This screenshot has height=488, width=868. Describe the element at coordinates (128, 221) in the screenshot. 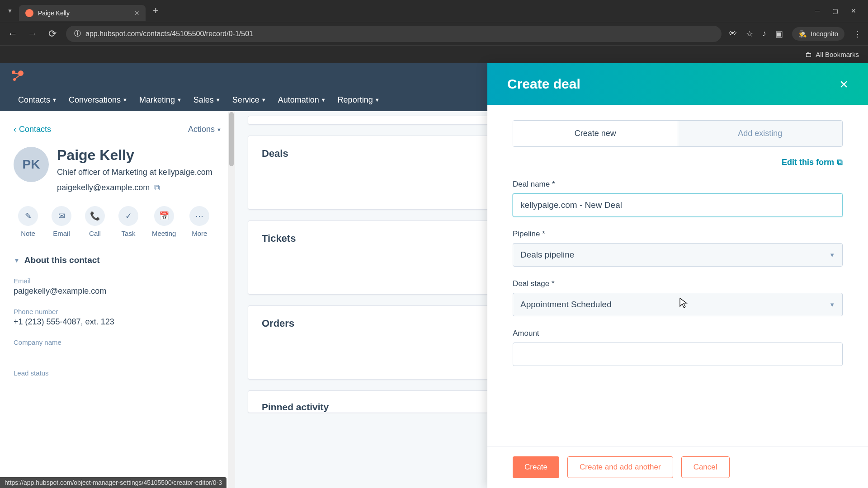

I see `task-button: ✓Task` at that location.